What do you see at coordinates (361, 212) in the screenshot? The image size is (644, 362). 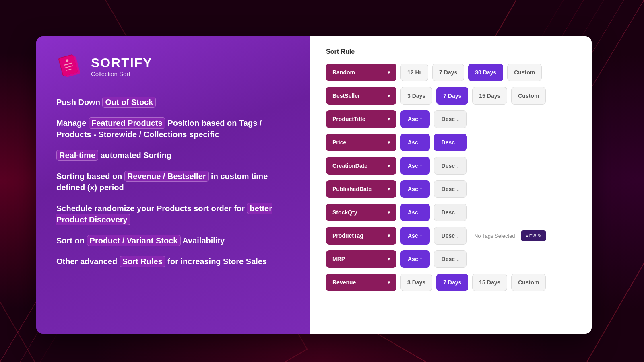 I see `stock-qty-dropdown: StockQty ▾` at bounding box center [361, 212].